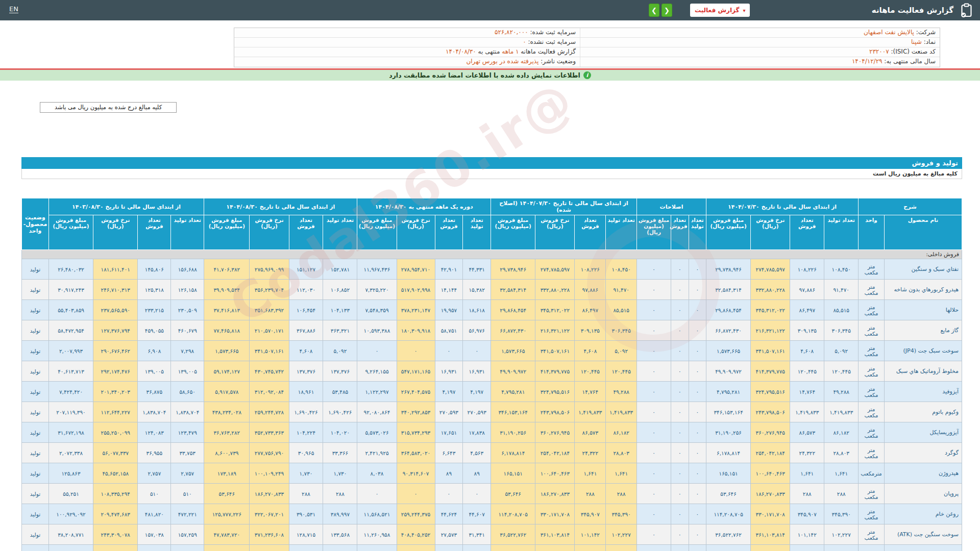  What do you see at coordinates (867, 61) in the screenshot?
I see `field-value: ۱۴۰۴/۱۲/۲۹` at bounding box center [867, 61].